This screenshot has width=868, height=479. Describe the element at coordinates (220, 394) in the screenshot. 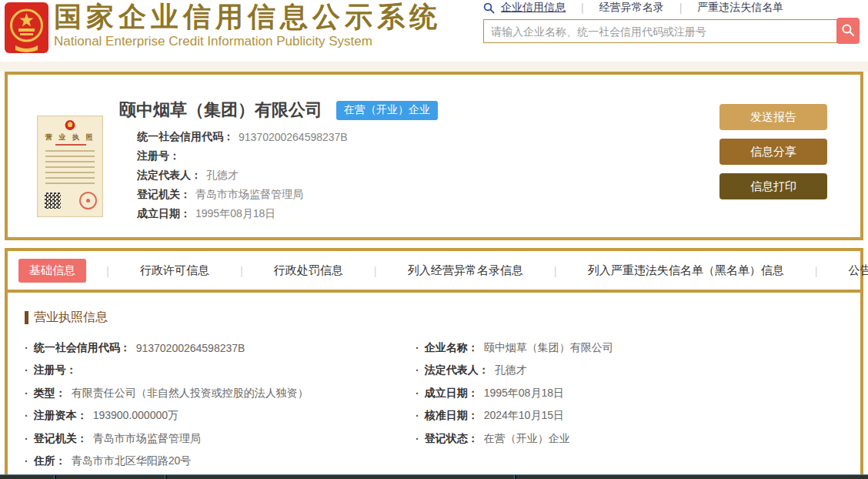

I see `info-row: 类型： 有限责任公司（非自然人投资或控股的法人独资）` at that location.